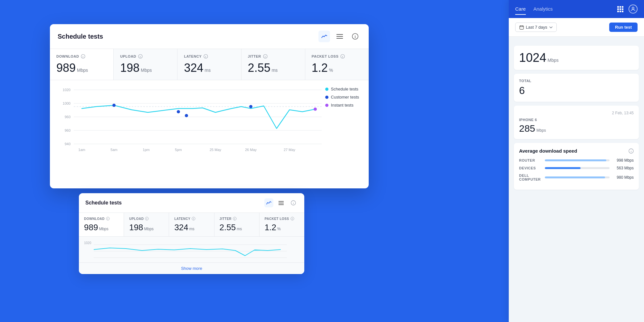 This screenshot has height=322, width=644. I want to click on big-value-card: 1024 Mbps, so click(576, 58).